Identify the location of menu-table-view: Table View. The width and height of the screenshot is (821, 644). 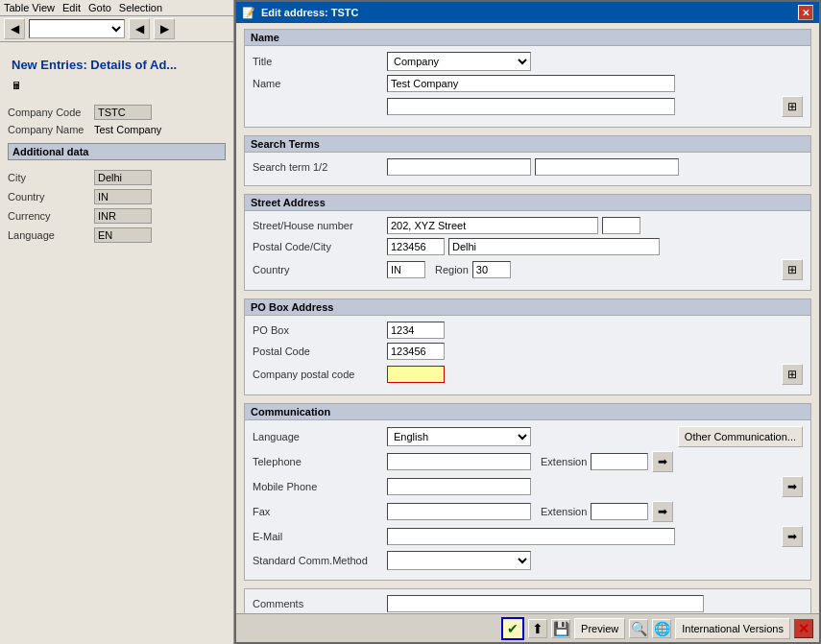
(29, 8).